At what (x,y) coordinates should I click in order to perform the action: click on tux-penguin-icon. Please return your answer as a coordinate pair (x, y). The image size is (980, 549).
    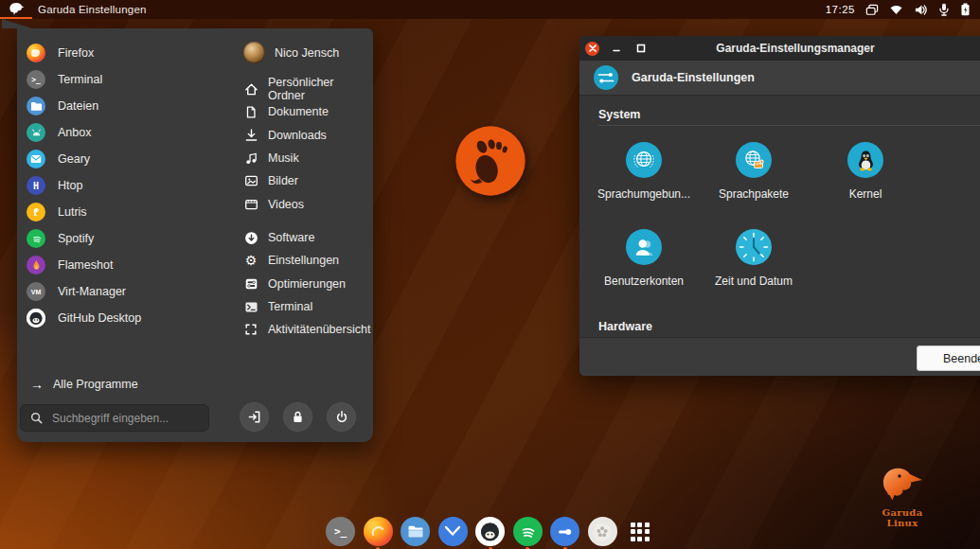
    Looking at the image, I should click on (865, 160).